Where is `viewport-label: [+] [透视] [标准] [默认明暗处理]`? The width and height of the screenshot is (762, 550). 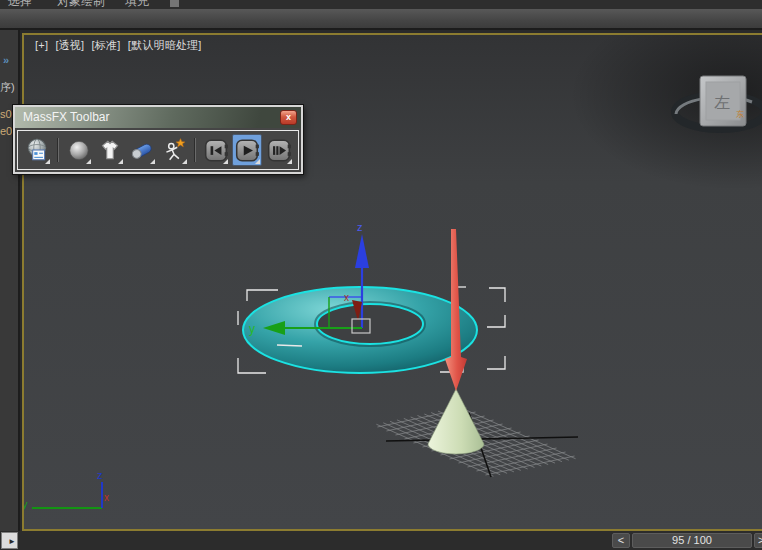 viewport-label: [+] [透视] [标准] [默认明暗处理] is located at coordinates (120, 46).